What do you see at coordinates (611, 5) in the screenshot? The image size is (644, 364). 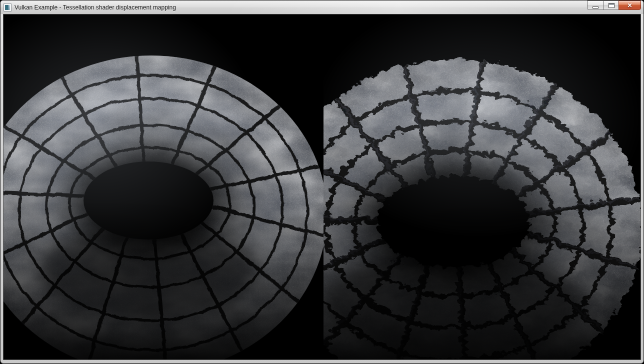 I see `maximize-button` at bounding box center [611, 5].